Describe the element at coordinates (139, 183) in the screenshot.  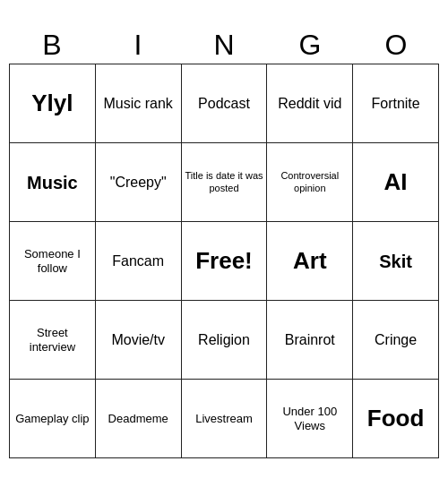
I see `bingo-cell-6: "Creepy"` at that location.